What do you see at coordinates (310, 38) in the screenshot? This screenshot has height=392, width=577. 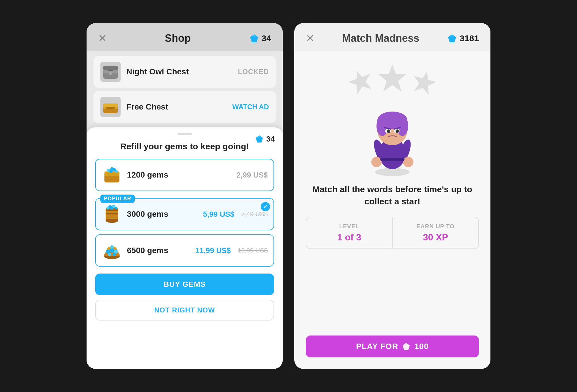 I see `right-close-button: ✕` at bounding box center [310, 38].